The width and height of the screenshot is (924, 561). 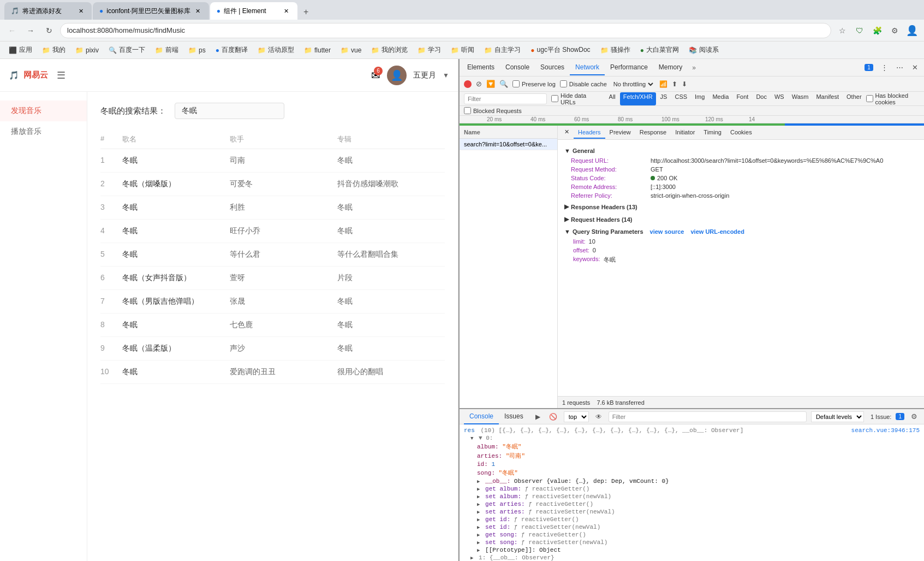 I want to click on new-tab-button: +, so click(x=306, y=12).